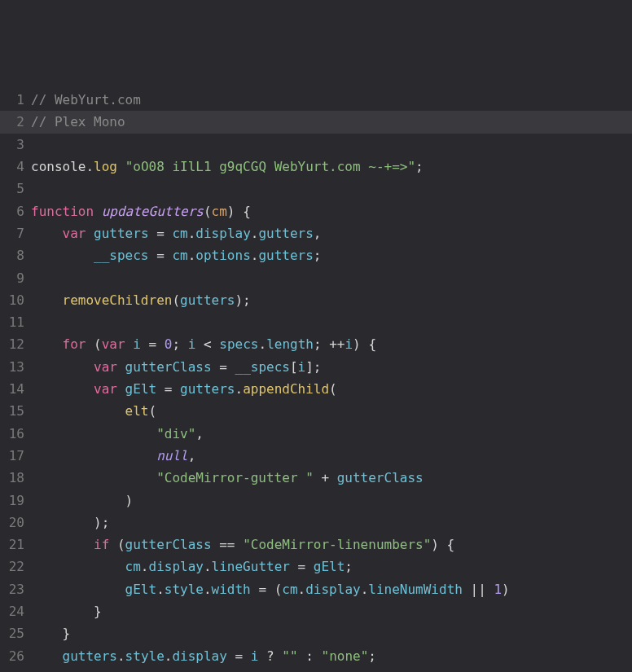  I want to click on code-line: 11, so click(316, 323).